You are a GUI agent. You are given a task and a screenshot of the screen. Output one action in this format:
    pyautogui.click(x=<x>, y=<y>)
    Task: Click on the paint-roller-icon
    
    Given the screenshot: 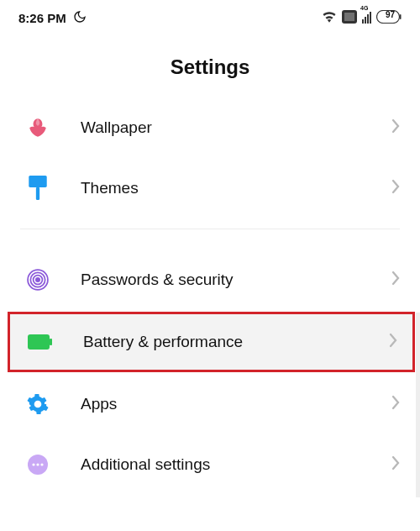 What is the action you would take?
    pyautogui.click(x=38, y=188)
    